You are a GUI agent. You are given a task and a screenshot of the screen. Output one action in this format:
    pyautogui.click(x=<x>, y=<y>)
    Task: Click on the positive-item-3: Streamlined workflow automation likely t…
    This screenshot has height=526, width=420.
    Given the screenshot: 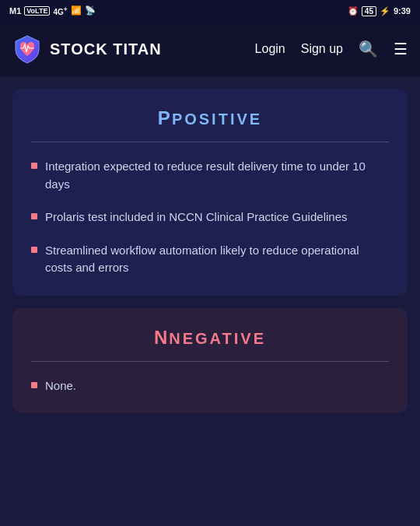 What is the action you would take?
    pyautogui.click(x=217, y=260)
    